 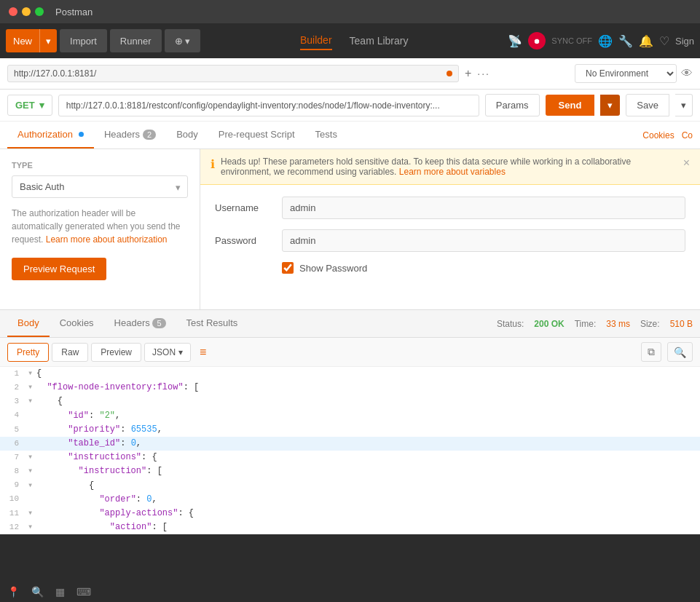 I want to click on format-select: JSON ▾, so click(x=168, y=352).